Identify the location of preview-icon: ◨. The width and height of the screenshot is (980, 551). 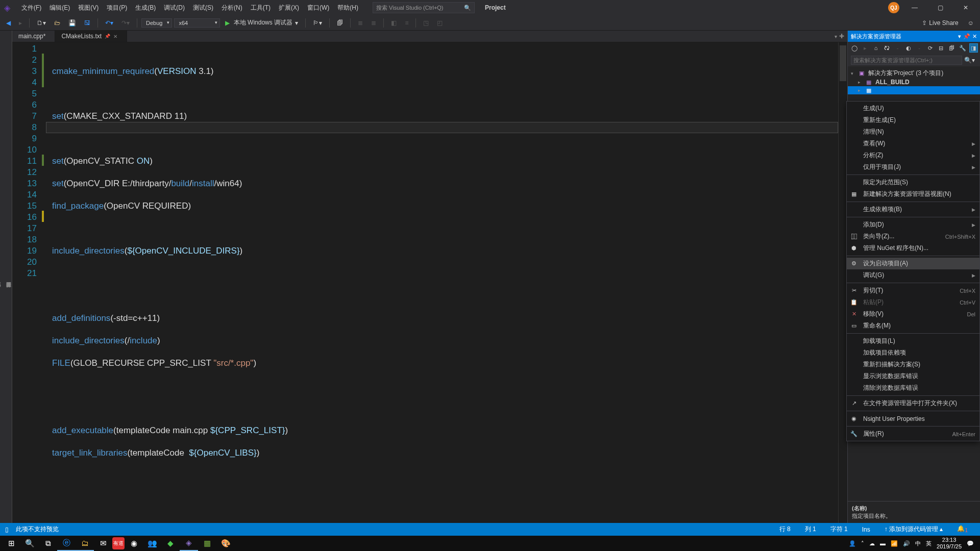
(974, 48).